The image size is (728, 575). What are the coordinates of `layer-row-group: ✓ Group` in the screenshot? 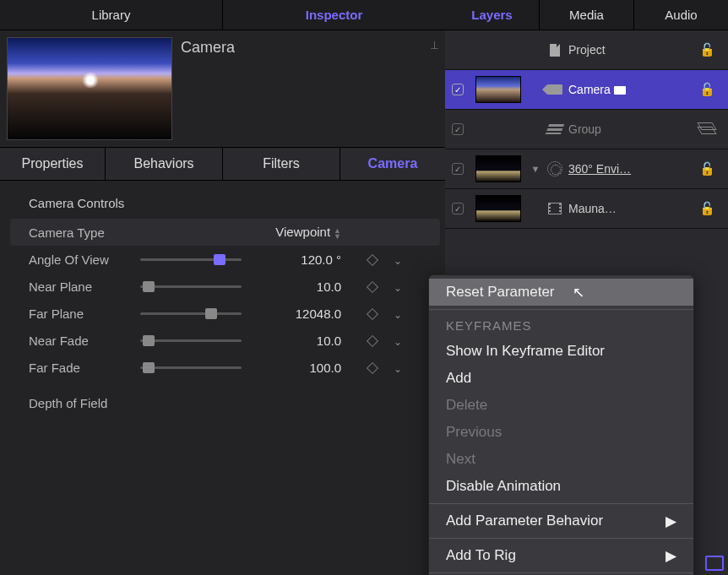 It's located at (586, 130).